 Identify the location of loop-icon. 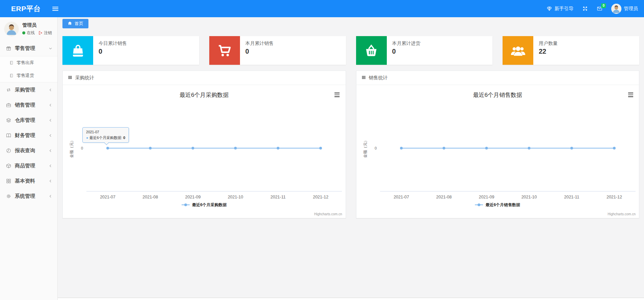
(9, 90).